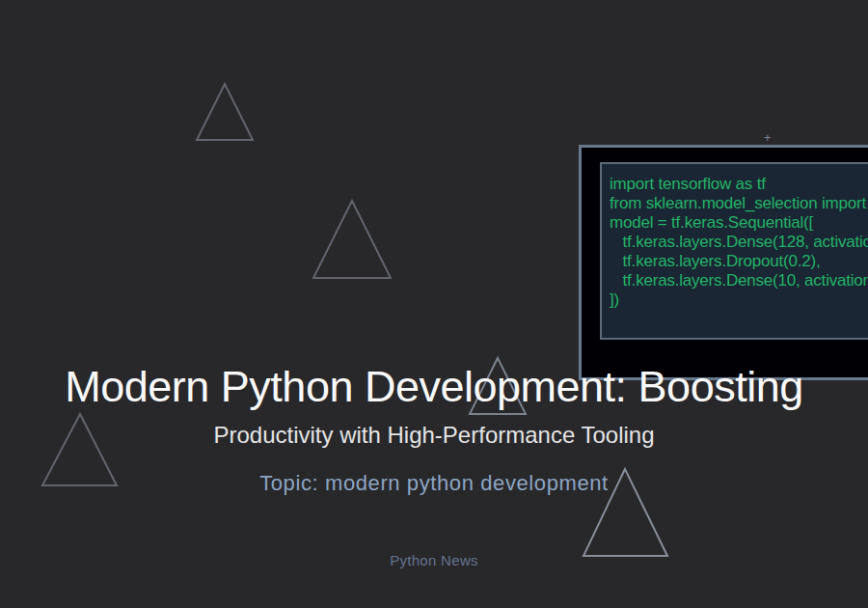  I want to click on code-line: ]), so click(739, 300).